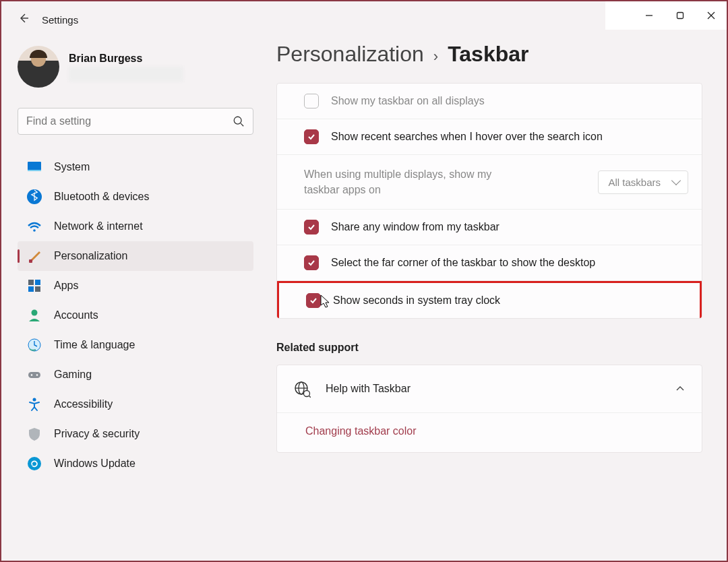  I want to click on avatar, so click(38, 67).